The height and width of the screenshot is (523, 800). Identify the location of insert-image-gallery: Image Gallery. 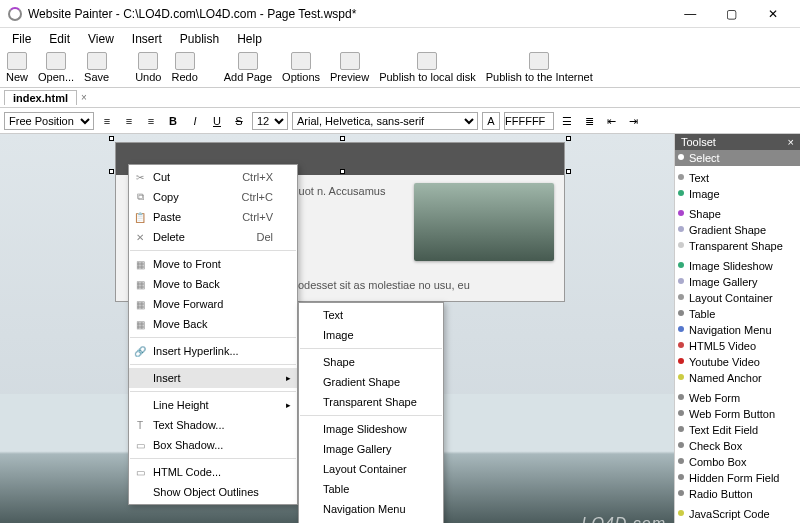
(371, 449).